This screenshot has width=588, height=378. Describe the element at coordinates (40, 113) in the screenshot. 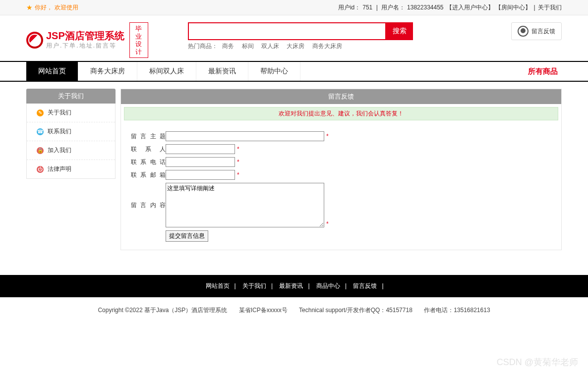

I see `doc-icon: ✎` at that location.